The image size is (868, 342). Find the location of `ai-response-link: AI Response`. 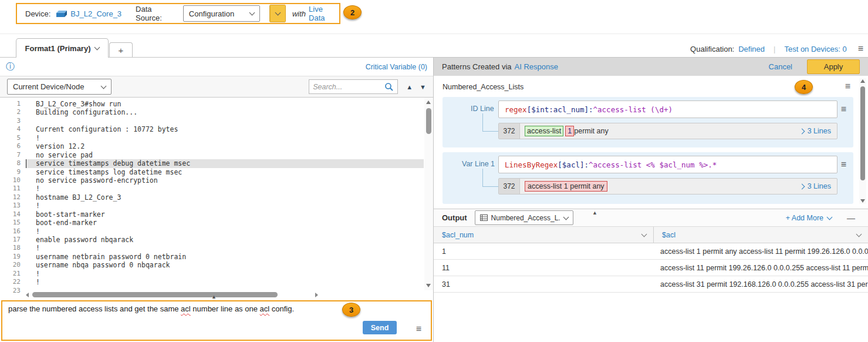

ai-response-link: AI Response is located at coordinates (536, 67).